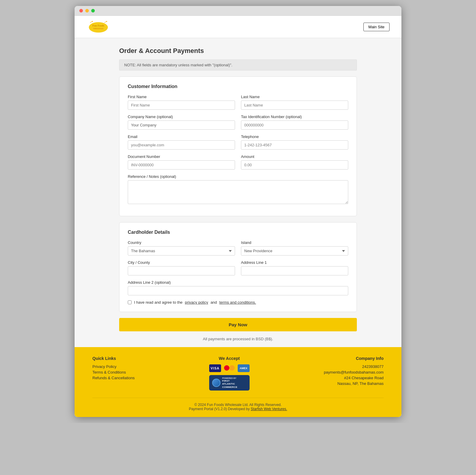  What do you see at coordinates (181, 262) in the screenshot?
I see `city-label: City / County` at bounding box center [181, 262].